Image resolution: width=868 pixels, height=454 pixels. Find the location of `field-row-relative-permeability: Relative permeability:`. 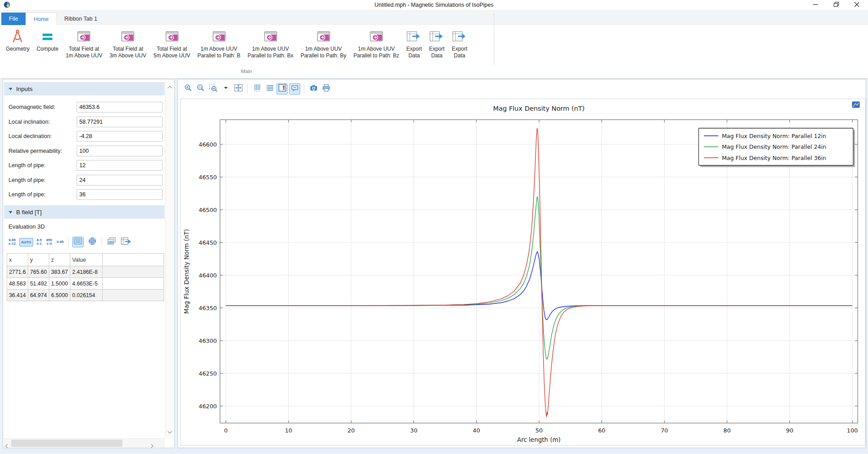

field-row-relative-permeability: Relative permeability: is located at coordinates (84, 151).